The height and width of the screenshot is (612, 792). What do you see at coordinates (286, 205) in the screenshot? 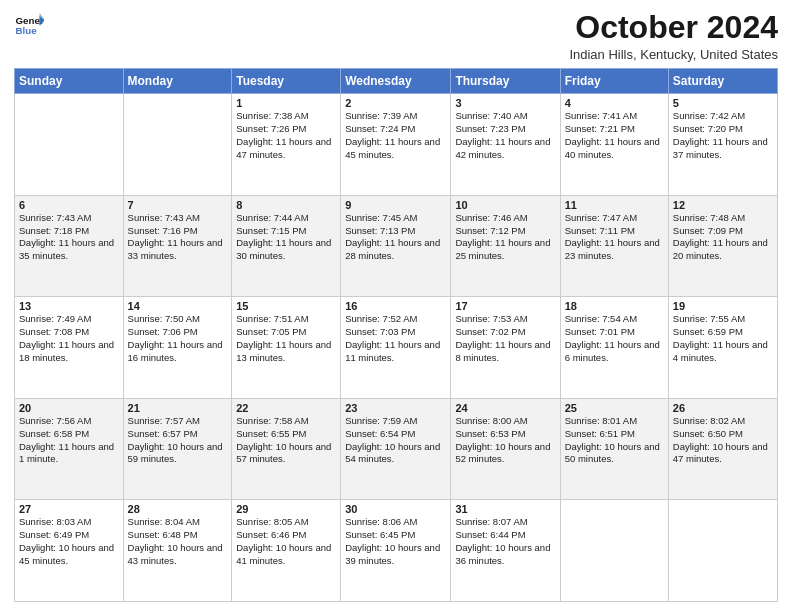
I see `day-number: 8` at bounding box center [286, 205].